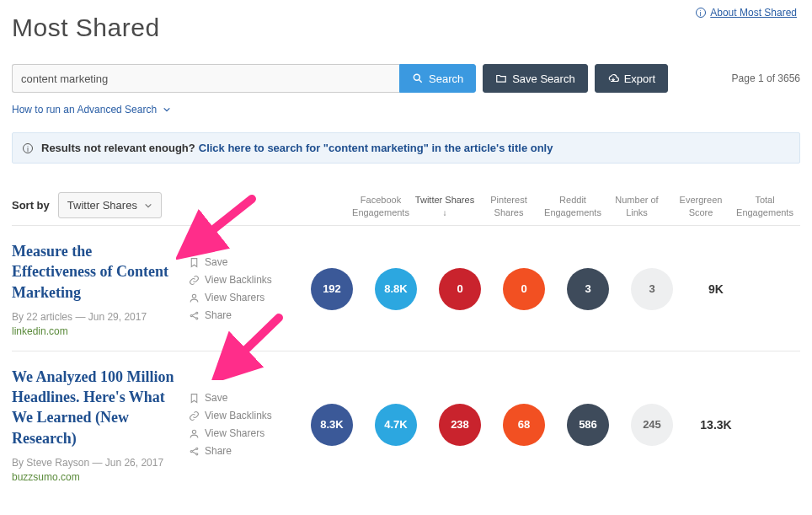  I want to click on search-icon, so click(418, 78).